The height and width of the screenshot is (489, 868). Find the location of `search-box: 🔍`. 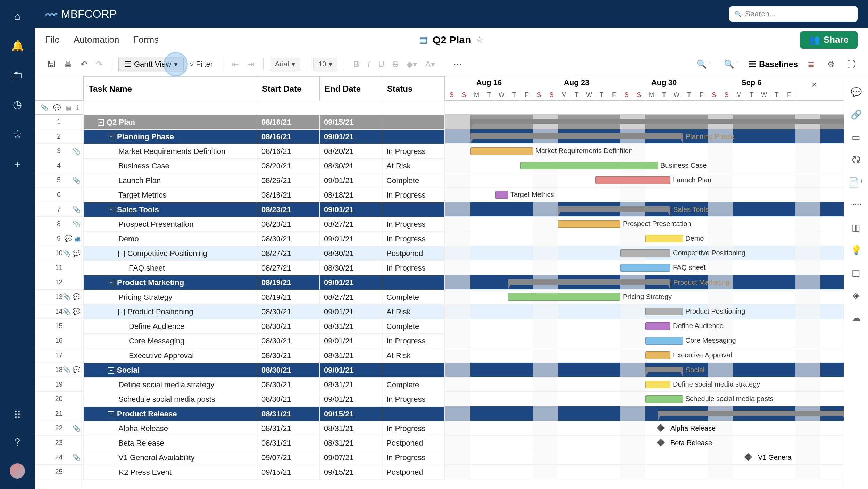

search-box: 🔍 is located at coordinates (793, 14).